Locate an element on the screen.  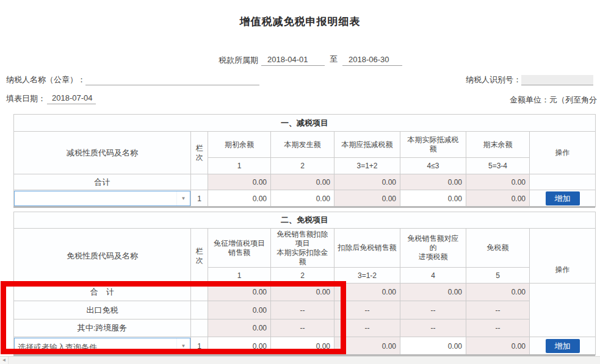
reduction-code-select-cell: ▼ is located at coordinates (103, 199).